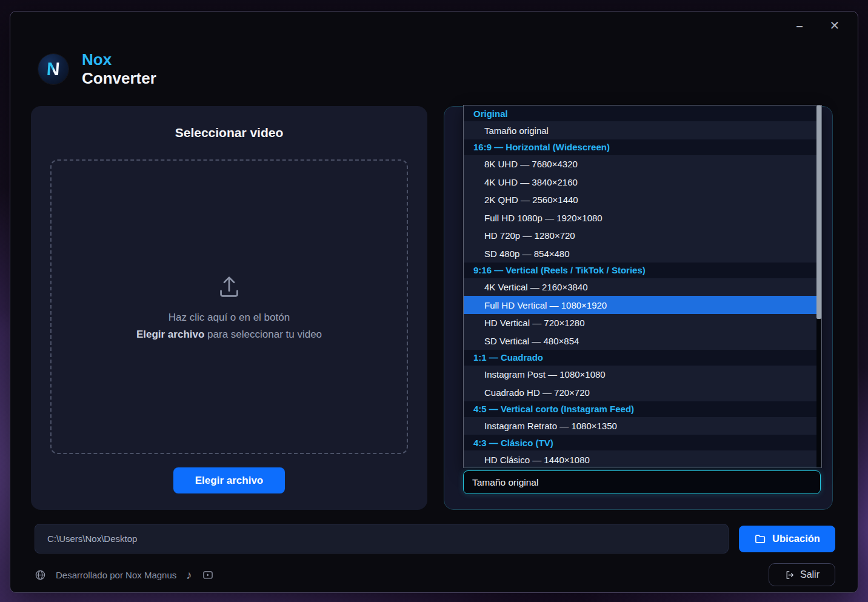 This screenshot has height=602, width=868. I want to click on dropzone-hint-line2: Elegir archivo para seleccionar tu video, so click(229, 335).